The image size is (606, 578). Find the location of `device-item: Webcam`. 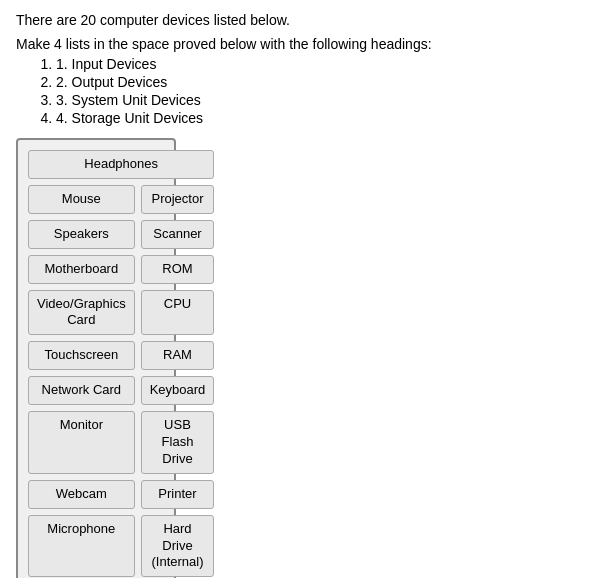

device-item: Webcam is located at coordinates (82, 494).